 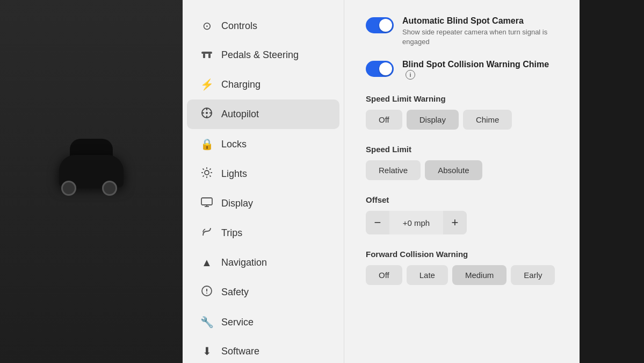 What do you see at coordinates (234, 174) in the screenshot?
I see `sidebar-item-label: Lights` at bounding box center [234, 174].